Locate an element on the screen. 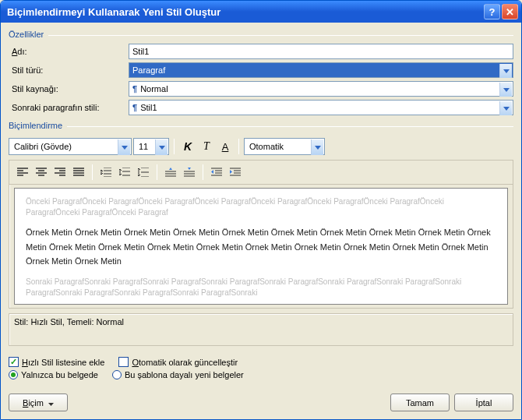 The height and width of the screenshot is (420, 522). cancel-button: İptal is located at coordinates (484, 402).